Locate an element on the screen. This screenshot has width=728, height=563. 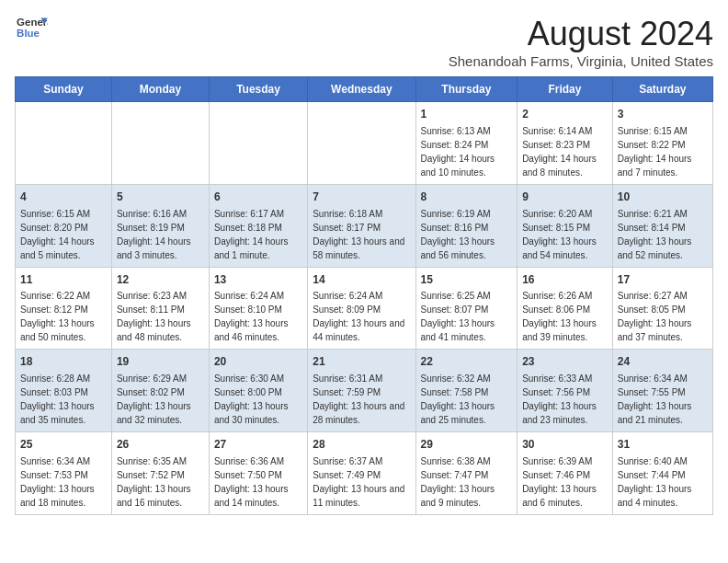
header-cell-sunday: Sunday is located at coordinates (64, 90).